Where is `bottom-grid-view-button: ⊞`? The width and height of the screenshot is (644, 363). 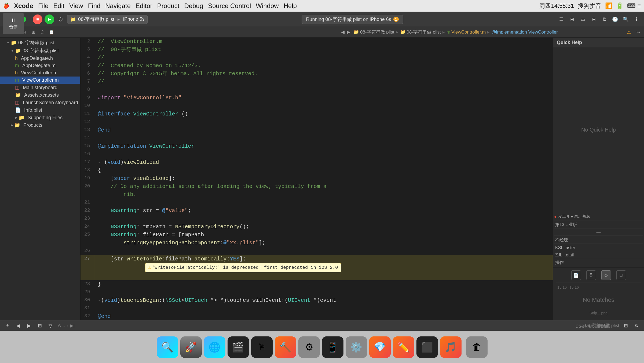
bottom-grid-view-button: ⊞ is located at coordinates (626, 326).